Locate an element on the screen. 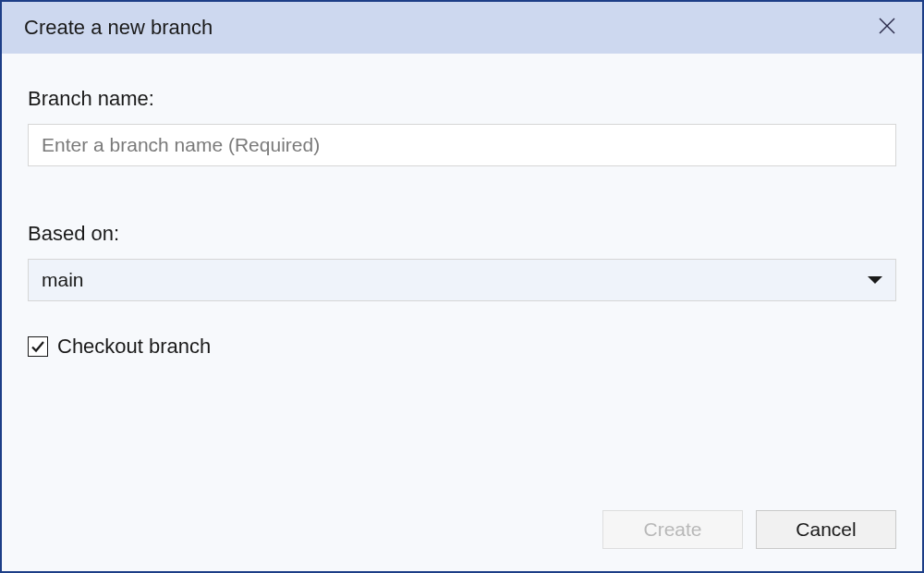 This screenshot has width=924, height=573. checkbox-box is located at coordinates (38, 347).